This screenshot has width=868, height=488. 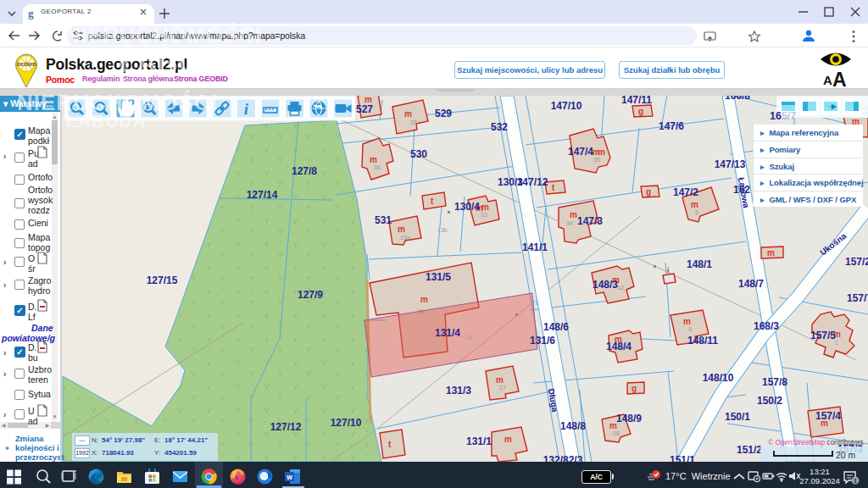 I want to click on svg-text: g, so click(x=31, y=14).